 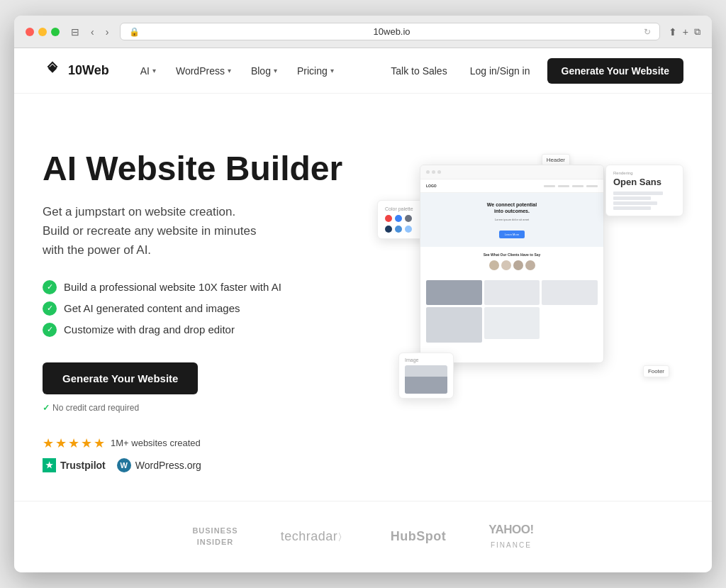 What do you see at coordinates (512, 172) in the screenshot?
I see `mockup-browser-bar` at bounding box center [512, 172].